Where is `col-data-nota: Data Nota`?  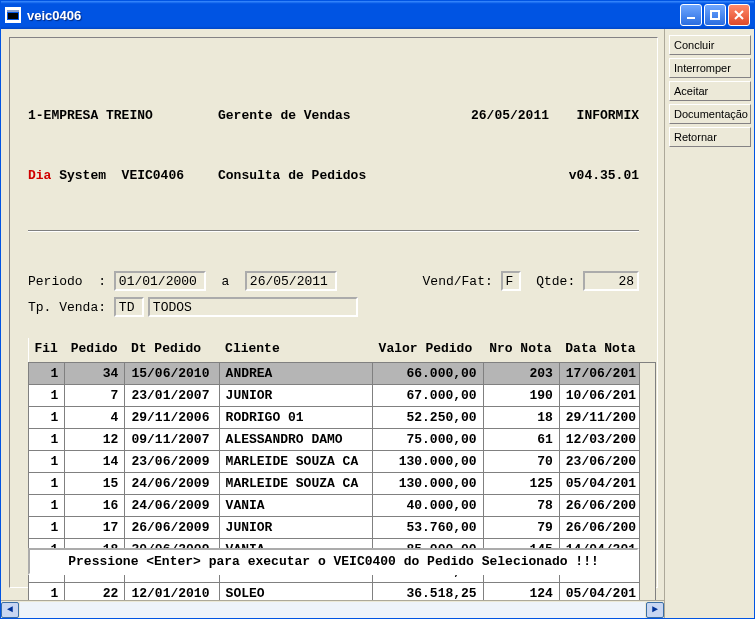
col-data-nota: Data Nota is located at coordinates (606, 350).